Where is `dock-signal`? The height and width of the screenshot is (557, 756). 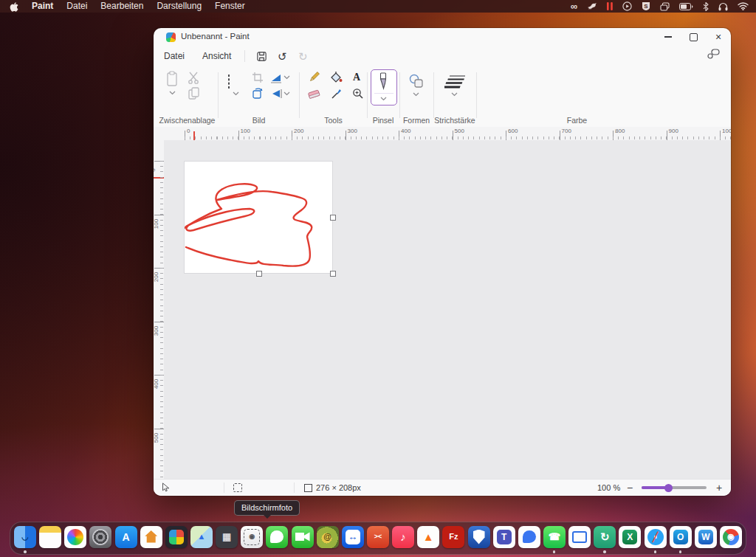
dock-signal is located at coordinates (529, 539).